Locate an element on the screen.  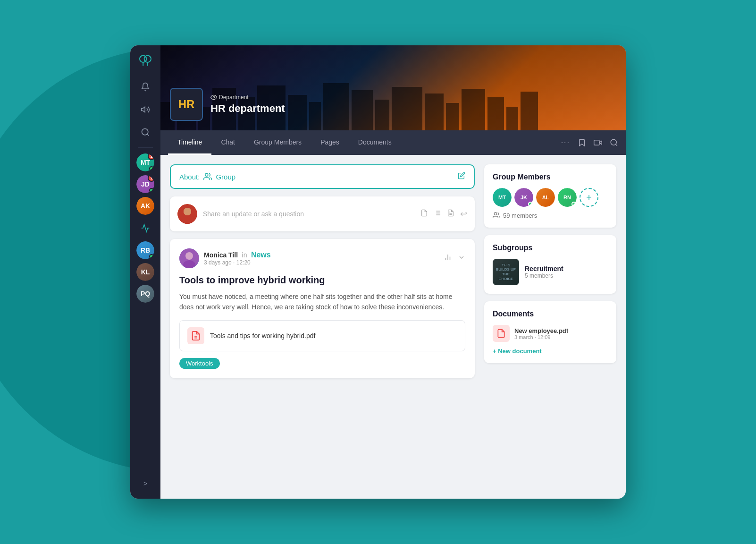
tab-documents: Documents is located at coordinates (375, 143).